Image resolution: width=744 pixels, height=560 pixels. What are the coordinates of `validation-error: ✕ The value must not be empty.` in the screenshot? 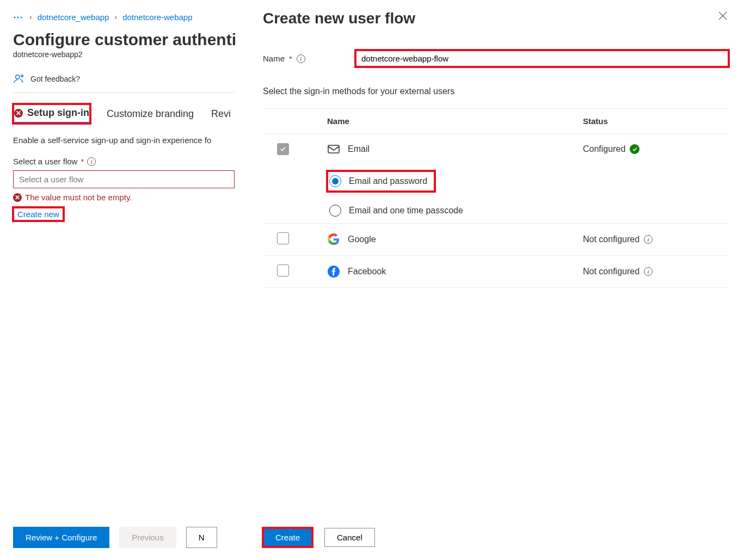 It's located at (124, 197).